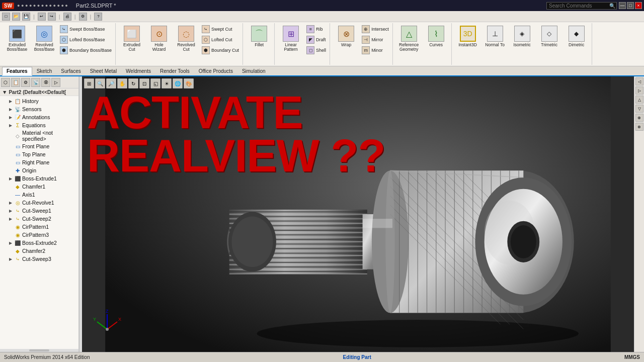  Describe the element at coordinates (346, 42) in the screenshot. I see `wrap-button: ⊗ Wrap` at that location.